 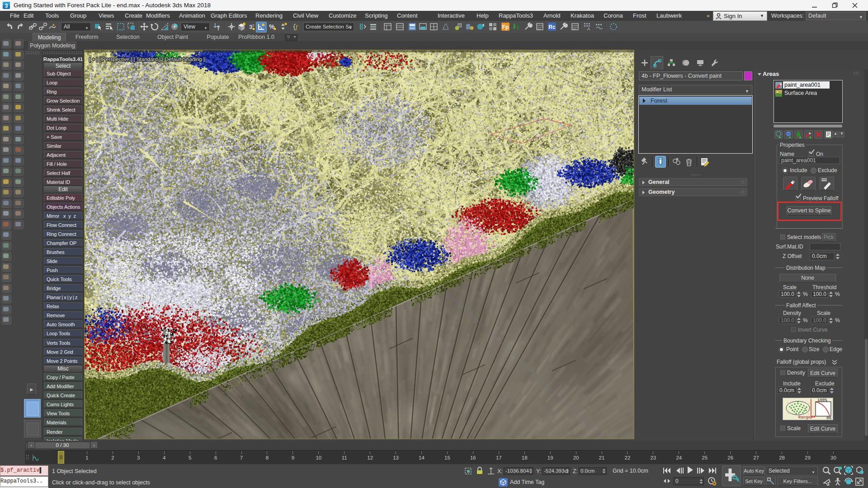 I want to click on svg-text: 2, so click(x=253, y=25).